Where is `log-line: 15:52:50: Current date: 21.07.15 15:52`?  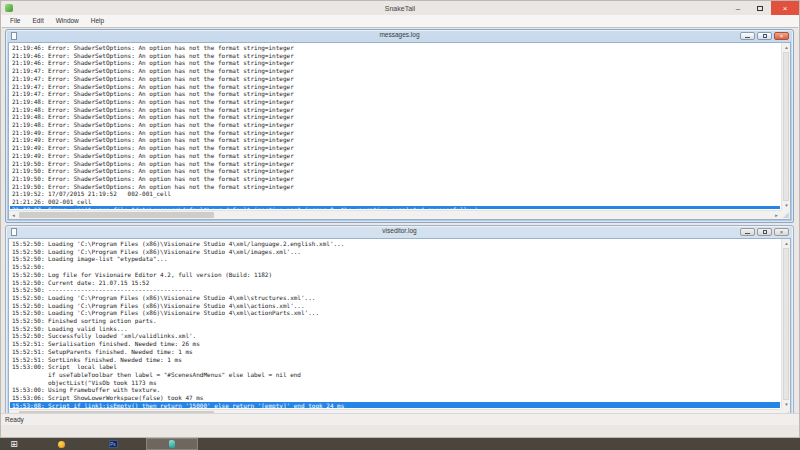
log-line: 15:52:50: Current date: 21.07.15 15:52 is located at coordinates (395, 283).